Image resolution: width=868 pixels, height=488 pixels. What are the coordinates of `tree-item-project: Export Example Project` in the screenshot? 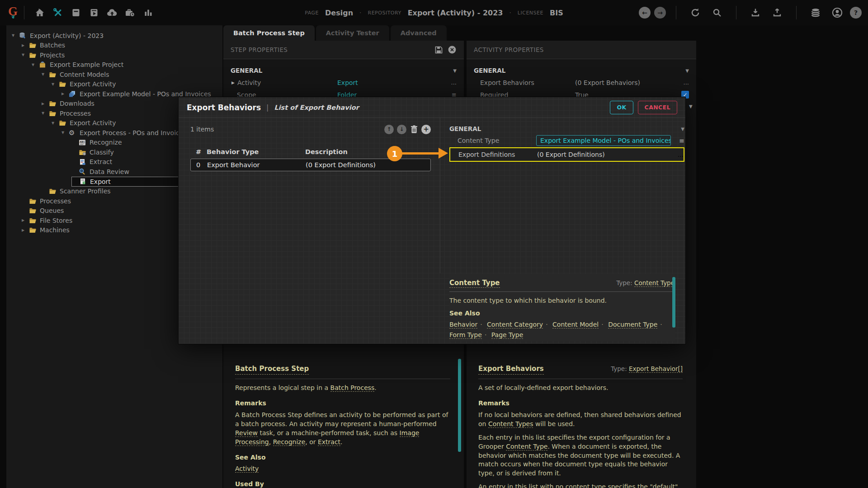 It's located at (127, 65).